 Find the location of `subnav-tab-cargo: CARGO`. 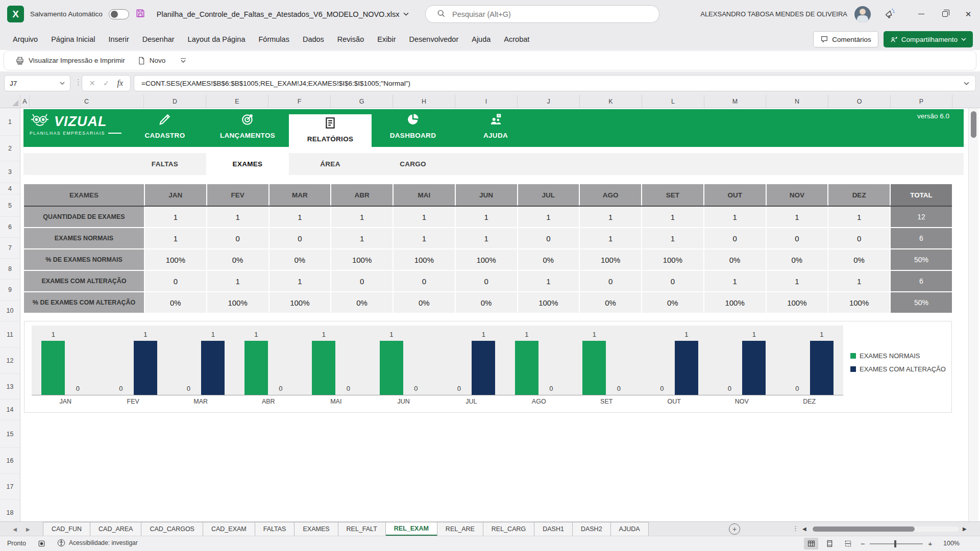

subnav-tab-cargo: CARGO is located at coordinates (413, 164).